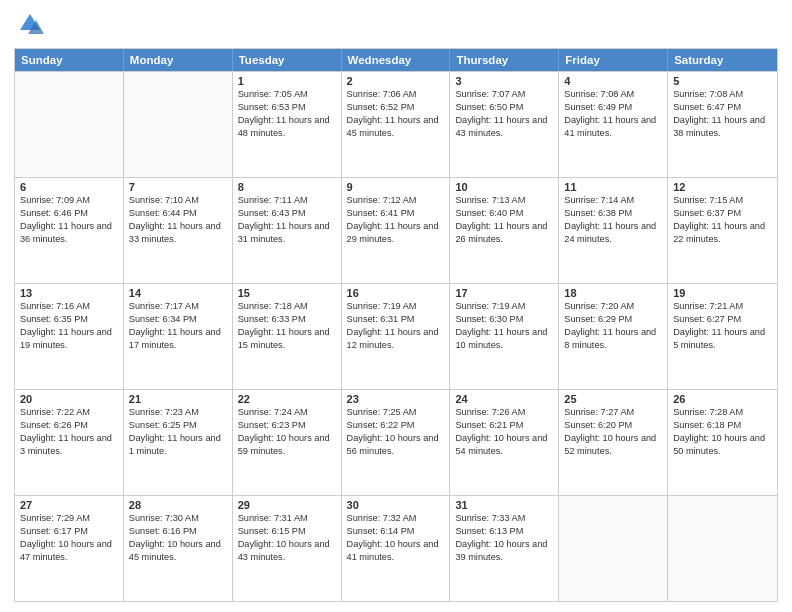 The height and width of the screenshot is (612, 792). What do you see at coordinates (178, 538) in the screenshot?
I see `day-info: Sunrise: 7:30 AM Sunset: 6:16 PM Dayligh…` at bounding box center [178, 538].